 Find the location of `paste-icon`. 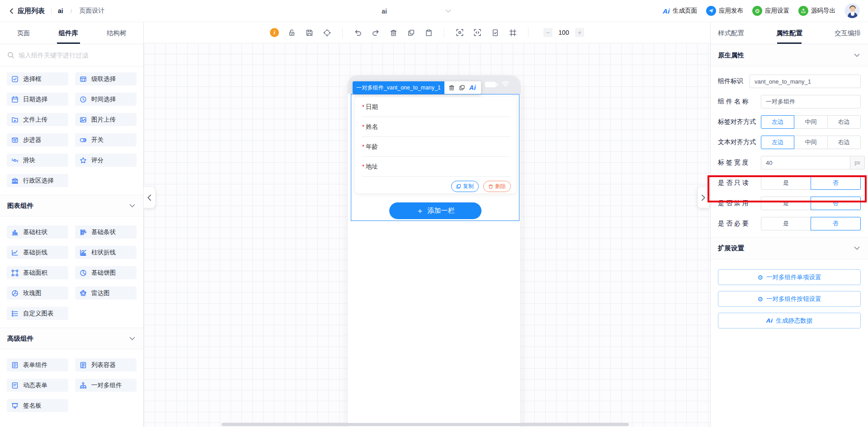

paste-icon is located at coordinates (429, 33).